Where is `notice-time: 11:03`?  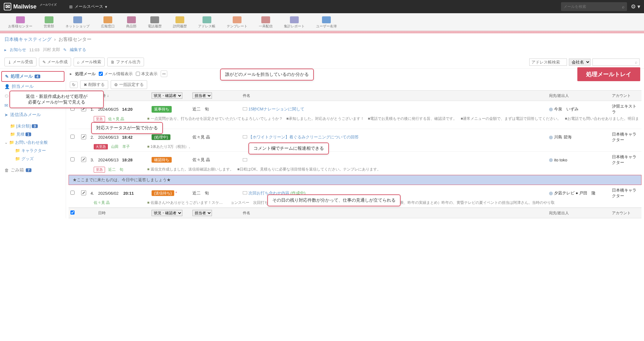 notice-time: 11:03 is located at coordinates (35, 50).